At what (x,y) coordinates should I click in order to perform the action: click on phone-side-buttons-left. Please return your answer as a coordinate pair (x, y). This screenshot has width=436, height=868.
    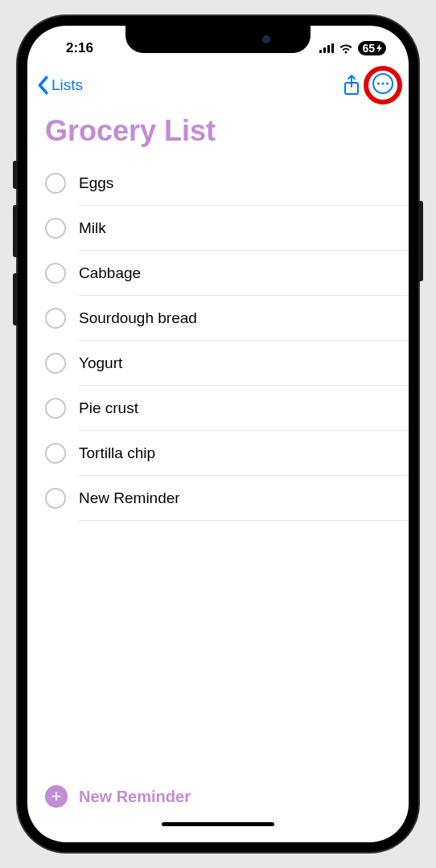
    Looking at the image, I should click on (15, 251).